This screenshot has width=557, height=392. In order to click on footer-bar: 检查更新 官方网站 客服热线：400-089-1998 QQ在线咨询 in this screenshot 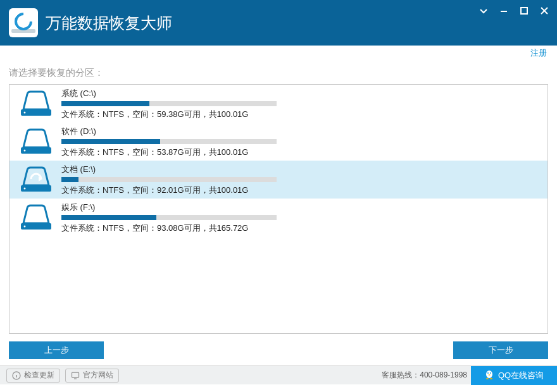, I will do `click(278, 375)`.